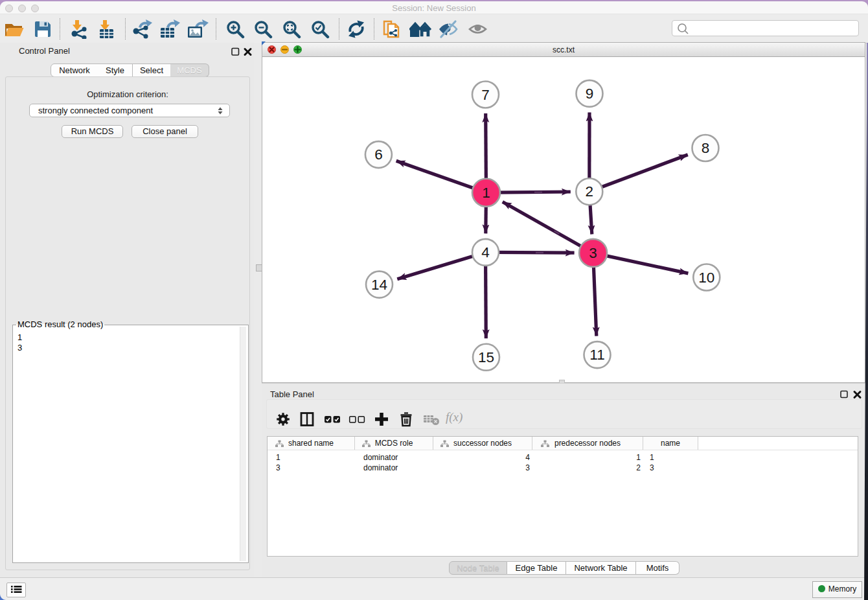 This screenshot has width=868, height=600. Describe the element at coordinates (597, 355) in the screenshot. I see `svg-text: 11` at that location.